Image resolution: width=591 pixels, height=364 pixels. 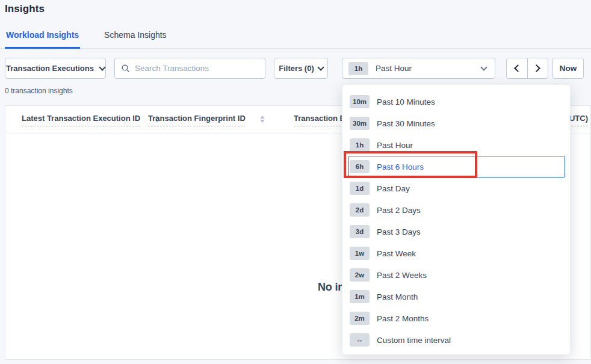 What do you see at coordinates (403, 319) in the screenshot?
I see `time-option-label: Past 2 Months` at bounding box center [403, 319].